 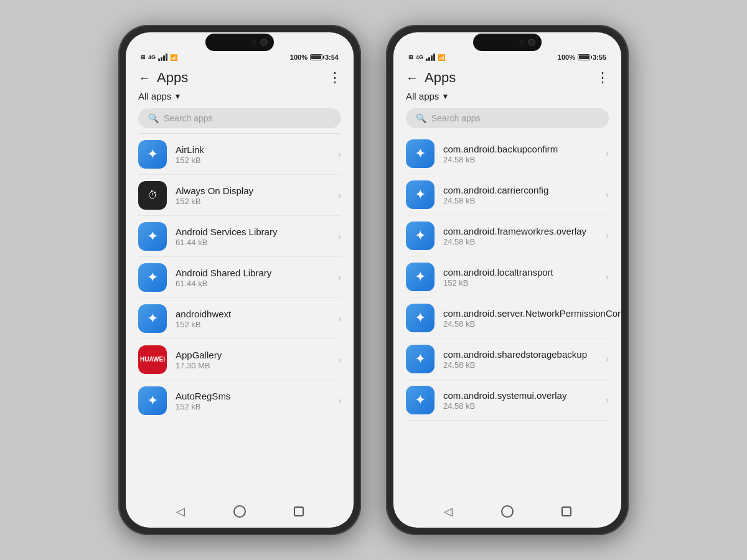 What do you see at coordinates (427, 96) in the screenshot?
I see `filter-button-2: All apps ▼` at bounding box center [427, 96].